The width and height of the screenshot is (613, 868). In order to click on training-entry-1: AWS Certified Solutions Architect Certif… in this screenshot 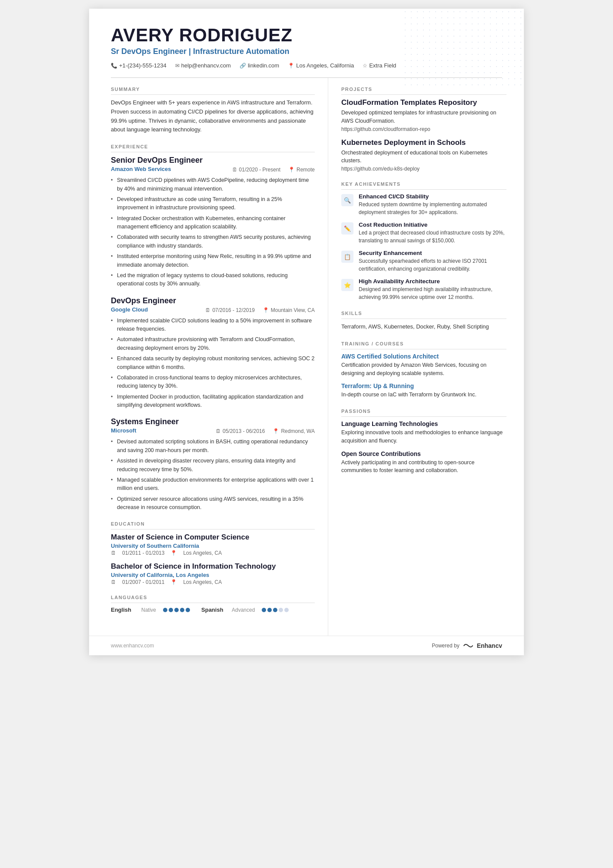, I will do `click(424, 365)`.